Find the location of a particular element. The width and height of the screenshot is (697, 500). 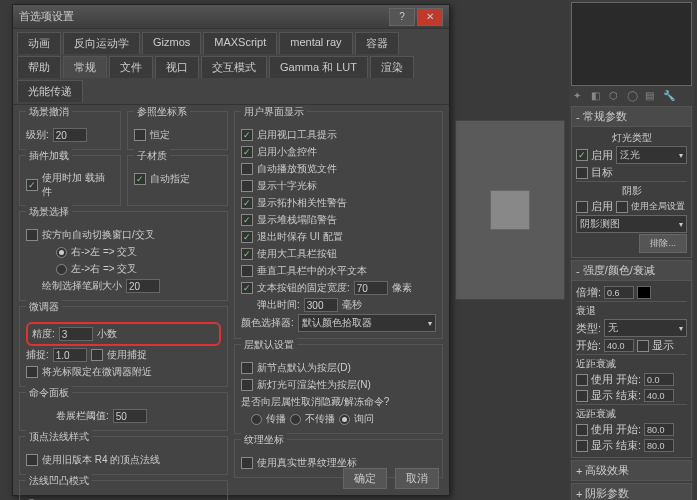

window-title: 首选项设置 is located at coordinates (203, 16).